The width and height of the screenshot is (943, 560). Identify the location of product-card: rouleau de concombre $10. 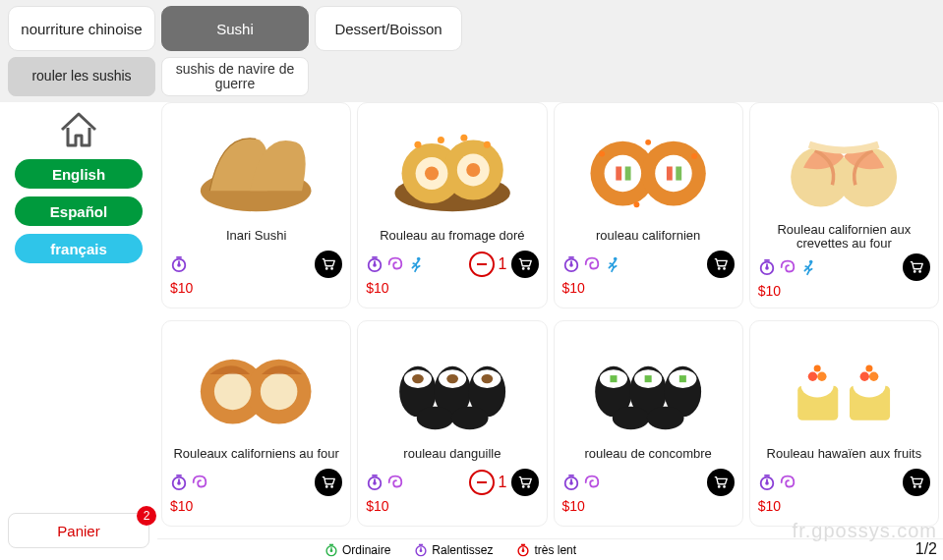
(649, 423).